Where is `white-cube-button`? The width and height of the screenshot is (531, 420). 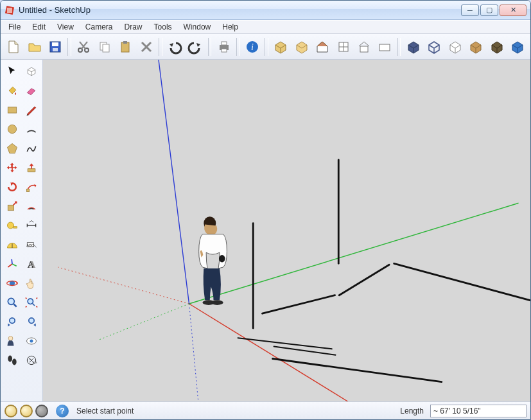 white-cube-button is located at coordinates (455, 47).